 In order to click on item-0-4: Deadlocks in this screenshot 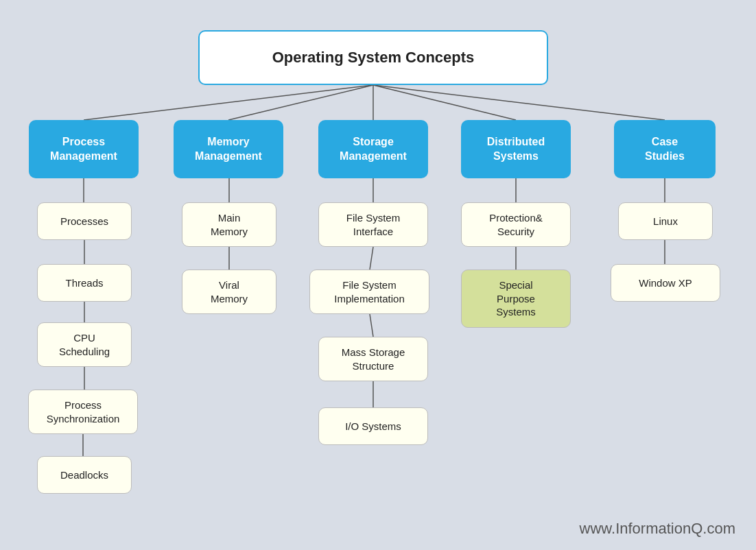, I will do `click(84, 475)`.